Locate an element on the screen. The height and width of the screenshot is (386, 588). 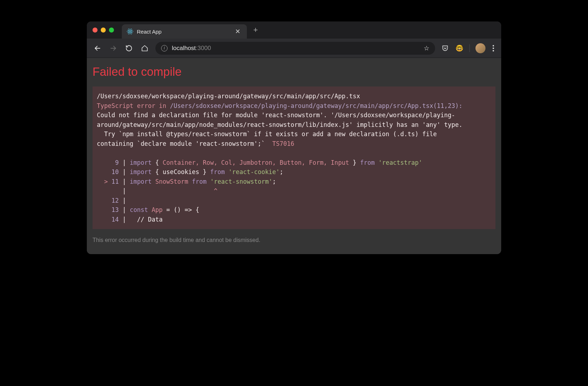
ts-error-path: /Users/sdoxsee/workspace/playing-around/… is located at coordinates (302, 106).